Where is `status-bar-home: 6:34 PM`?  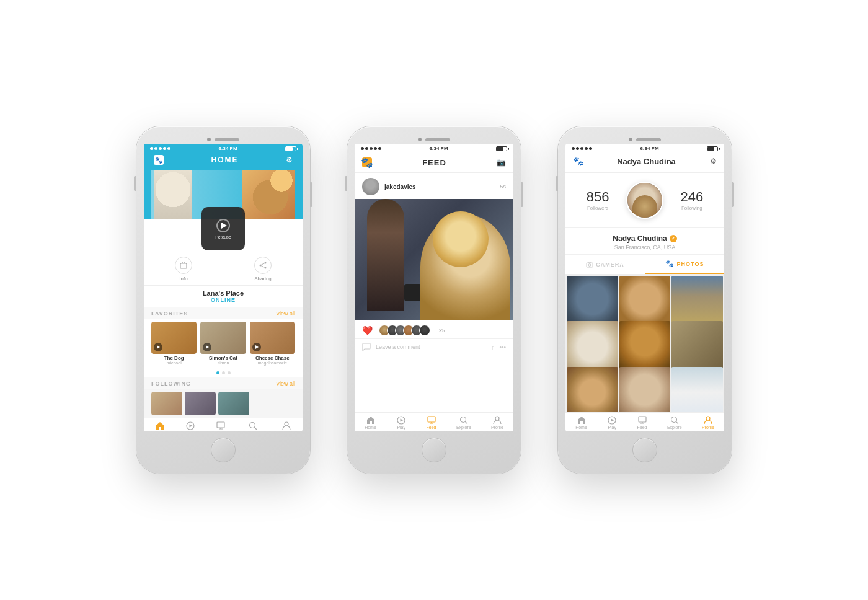
status-bar-home: 6:34 PM is located at coordinates (223, 149).